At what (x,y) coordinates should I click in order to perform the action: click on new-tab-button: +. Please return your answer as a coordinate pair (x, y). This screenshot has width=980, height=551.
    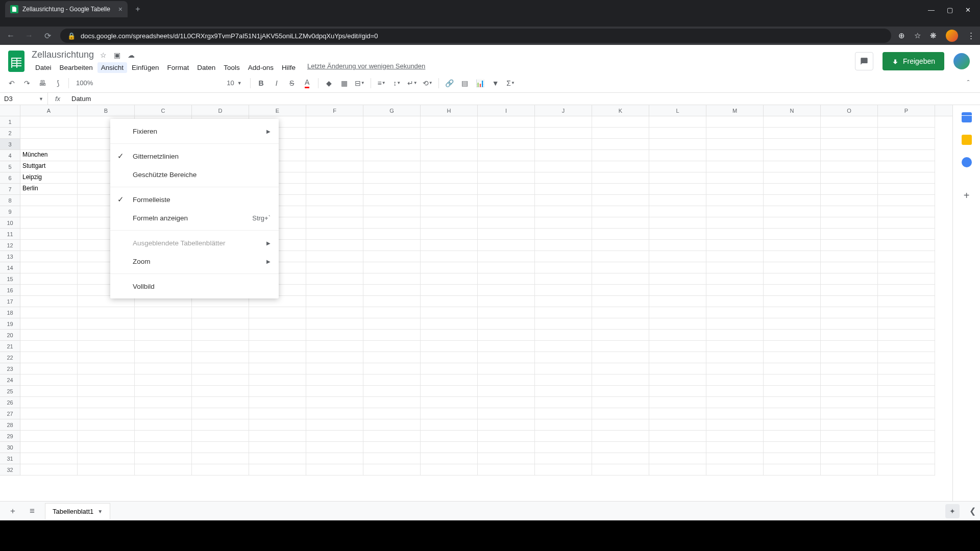
    Looking at the image, I should click on (138, 9).